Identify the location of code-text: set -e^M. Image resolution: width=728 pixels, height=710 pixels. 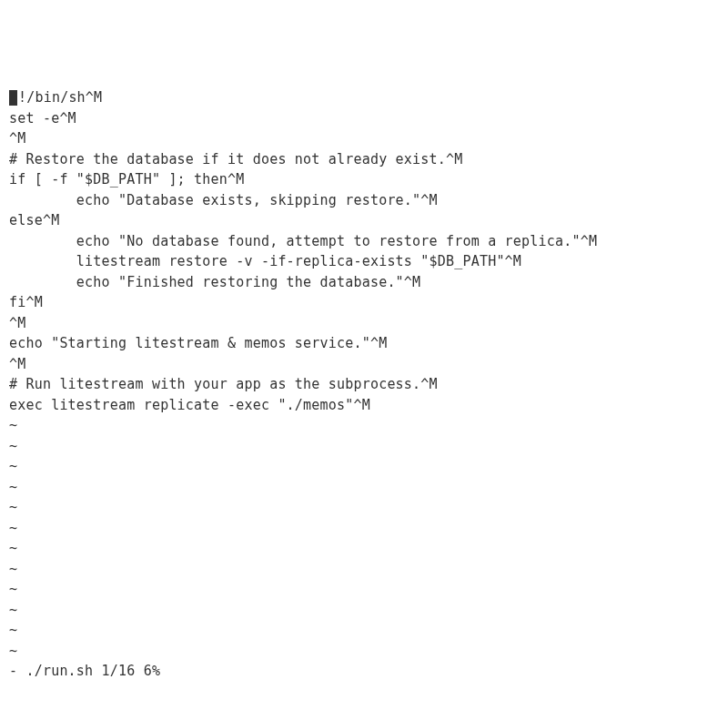
(43, 118).